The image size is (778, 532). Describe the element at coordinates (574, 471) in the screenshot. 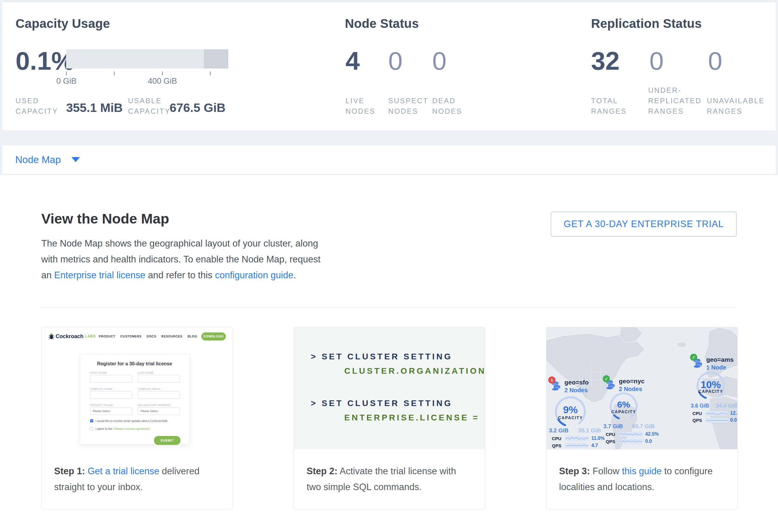

I see `step-label: Step 3:` at that location.